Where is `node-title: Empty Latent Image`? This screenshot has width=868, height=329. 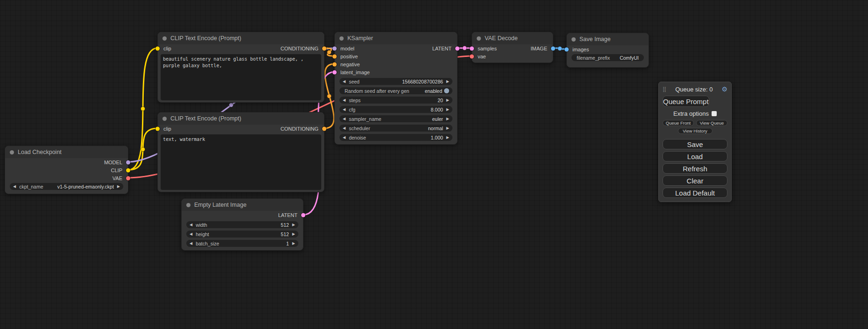 node-title: Empty Latent Image is located at coordinates (220, 205).